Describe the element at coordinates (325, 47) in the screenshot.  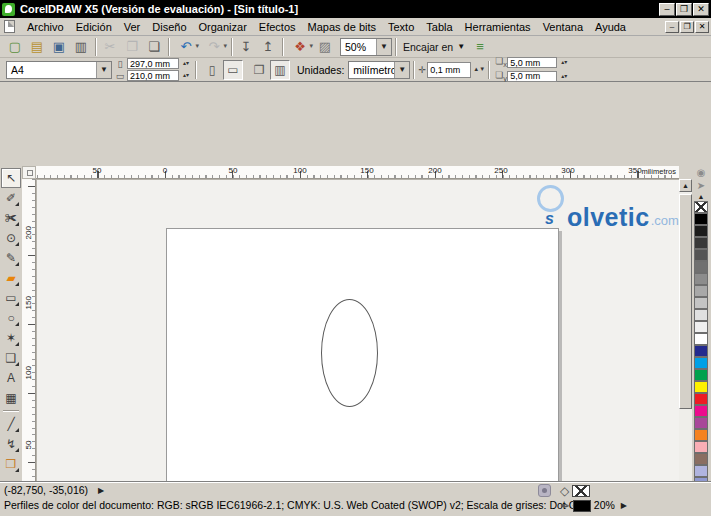
I see `welcome-screen-button: ▨` at that location.